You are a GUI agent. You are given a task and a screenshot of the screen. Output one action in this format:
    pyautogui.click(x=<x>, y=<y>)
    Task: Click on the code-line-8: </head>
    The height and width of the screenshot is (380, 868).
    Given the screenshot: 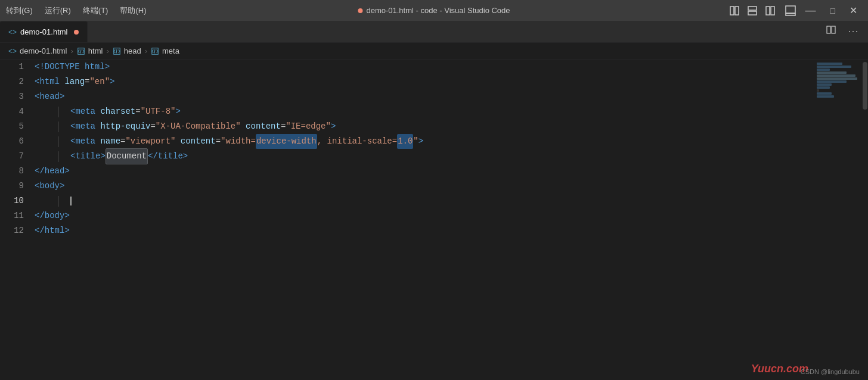 What is the action you would take?
    pyautogui.click(x=421, y=172)
    